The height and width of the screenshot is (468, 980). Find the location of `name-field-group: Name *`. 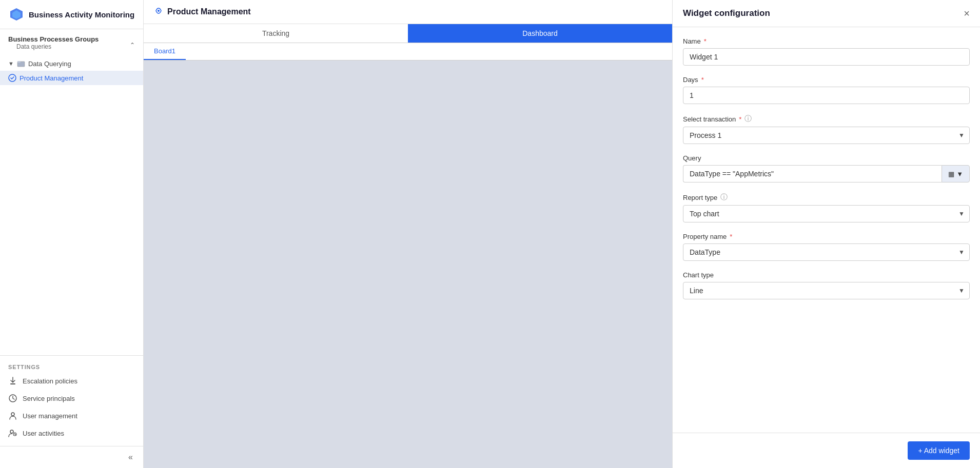

name-field-group: Name * is located at coordinates (826, 51).